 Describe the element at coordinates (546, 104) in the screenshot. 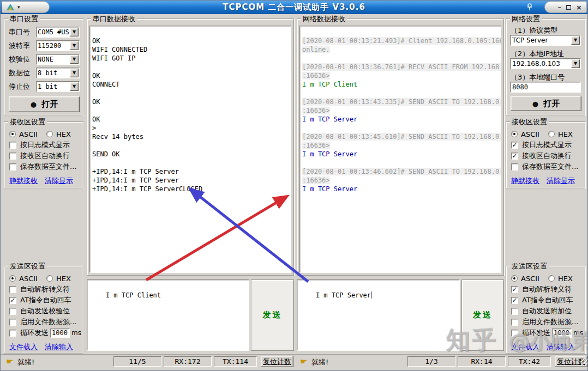

I see `network-open-button: ● 打开` at that location.